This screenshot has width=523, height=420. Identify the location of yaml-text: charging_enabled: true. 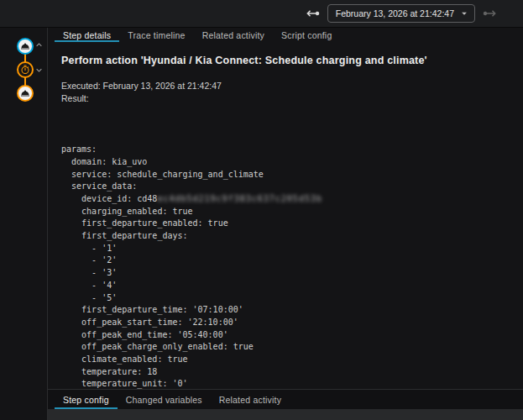
(128, 212).